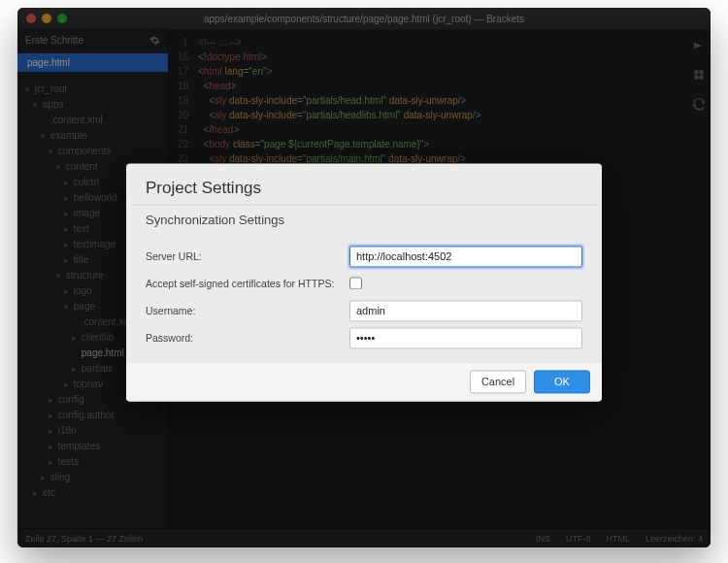  Describe the element at coordinates (248, 283) in the screenshot. I see `accept-cert-label: Accept self-signed certificates for HTTP…` at that location.